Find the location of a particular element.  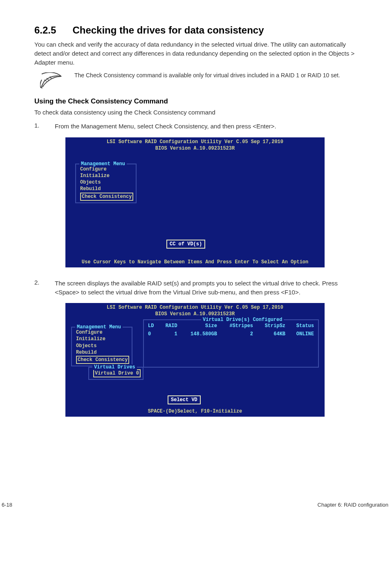

select-vd-badge: Select VD is located at coordinates (184, 400).